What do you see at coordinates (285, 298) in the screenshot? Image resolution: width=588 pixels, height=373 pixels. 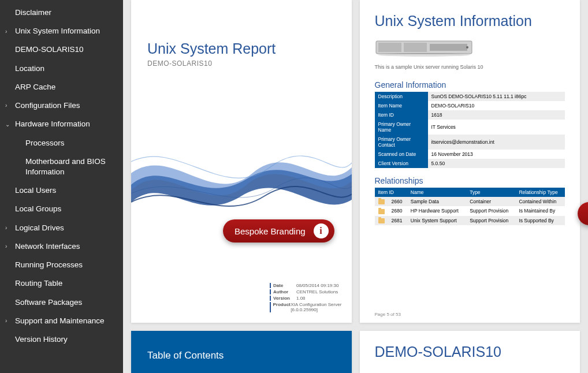 I see `meta-label: Version` at bounding box center [285, 298].